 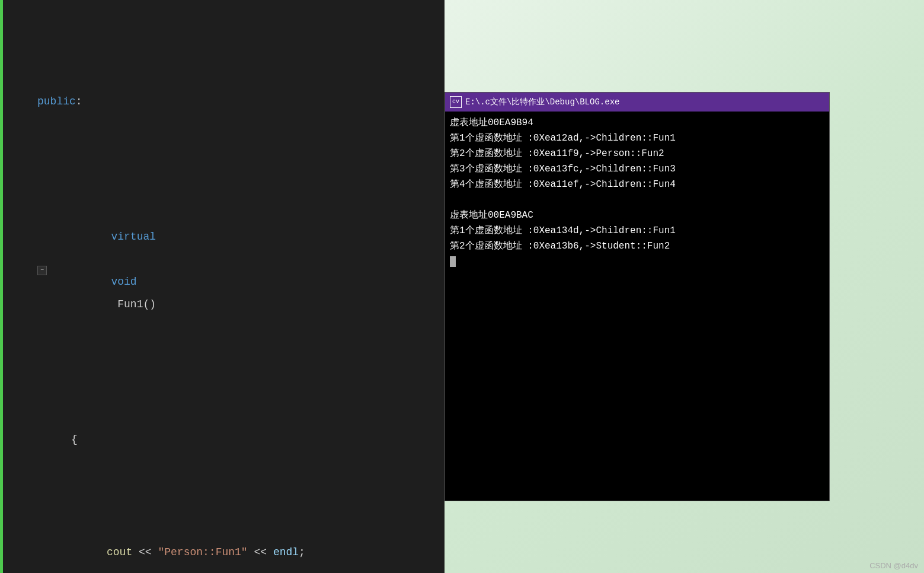 What do you see at coordinates (453, 262) in the screenshot?
I see `terminal-cursor` at bounding box center [453, 262].